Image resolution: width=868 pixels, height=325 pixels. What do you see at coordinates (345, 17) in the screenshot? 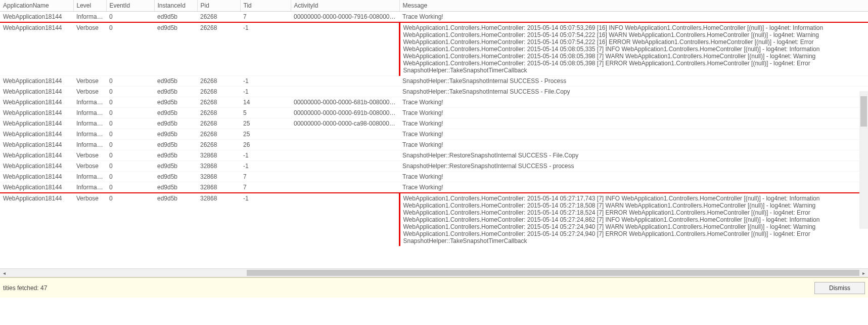
I see `cell-act: 00000000-0000-0000-7916-0080000000a4` at bounding box center [345, 17].